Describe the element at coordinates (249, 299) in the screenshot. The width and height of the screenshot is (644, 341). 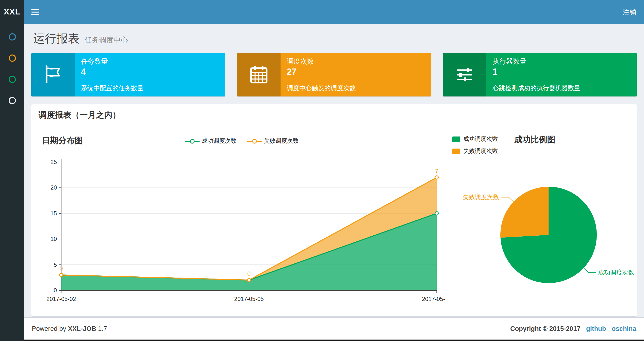
I see `svg-text: 2017-05-05` at that location.